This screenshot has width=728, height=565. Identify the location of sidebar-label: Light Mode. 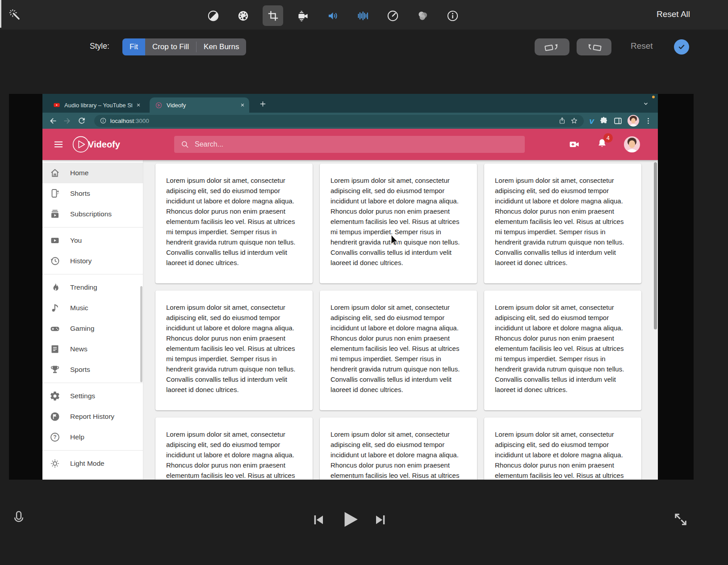
(88, 464).